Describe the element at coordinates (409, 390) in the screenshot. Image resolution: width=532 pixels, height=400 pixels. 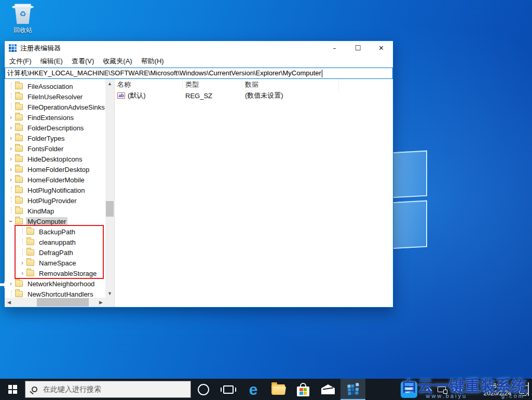
I see `twitter-bird-icon` at that location.